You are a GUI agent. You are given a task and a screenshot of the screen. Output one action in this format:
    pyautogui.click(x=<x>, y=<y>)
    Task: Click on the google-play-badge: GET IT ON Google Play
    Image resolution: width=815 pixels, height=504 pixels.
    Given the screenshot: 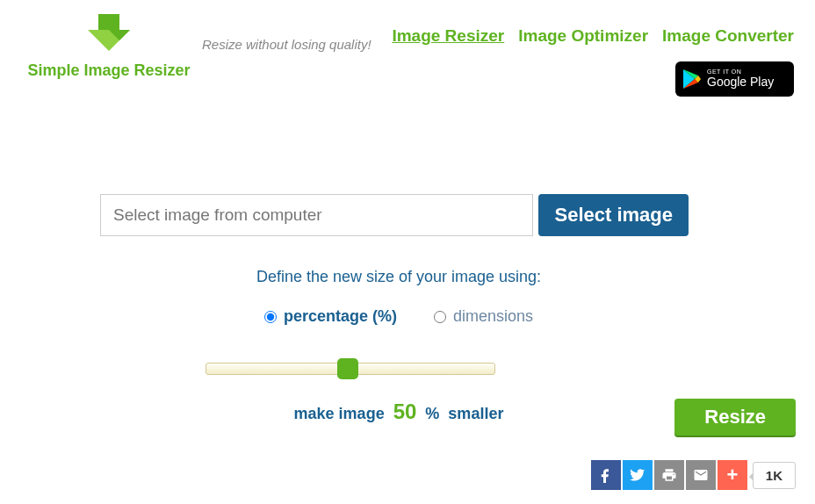 What is the action you would take?
    pyautogui.click(x=734, y=79)
    